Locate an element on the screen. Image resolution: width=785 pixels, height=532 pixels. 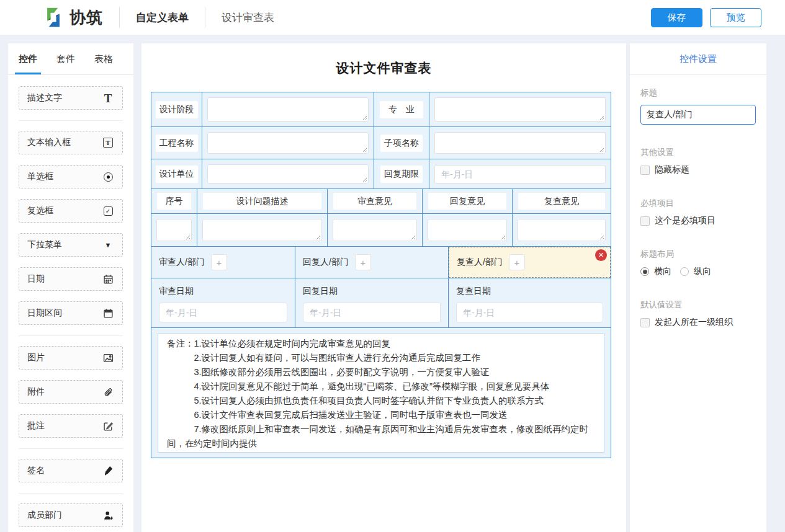
control-item-attachment: 附件 is located at coordinates (71, 392).